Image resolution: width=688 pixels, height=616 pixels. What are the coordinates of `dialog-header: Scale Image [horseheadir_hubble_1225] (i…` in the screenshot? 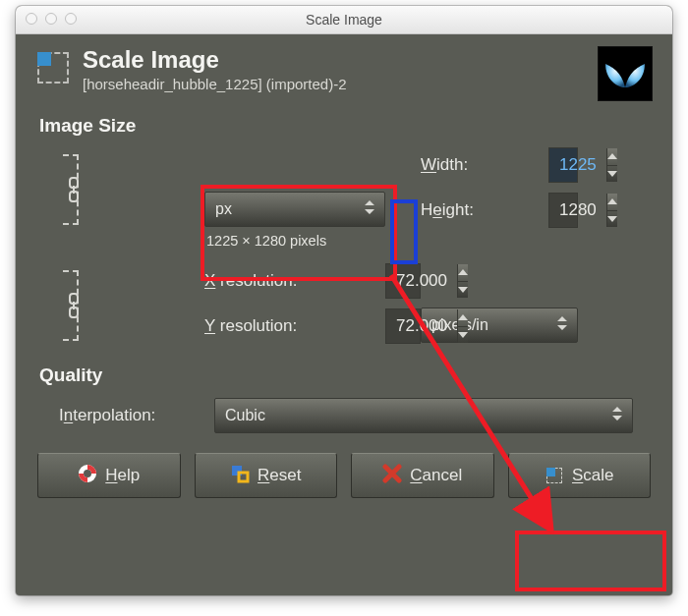 It's located at (344, 74).